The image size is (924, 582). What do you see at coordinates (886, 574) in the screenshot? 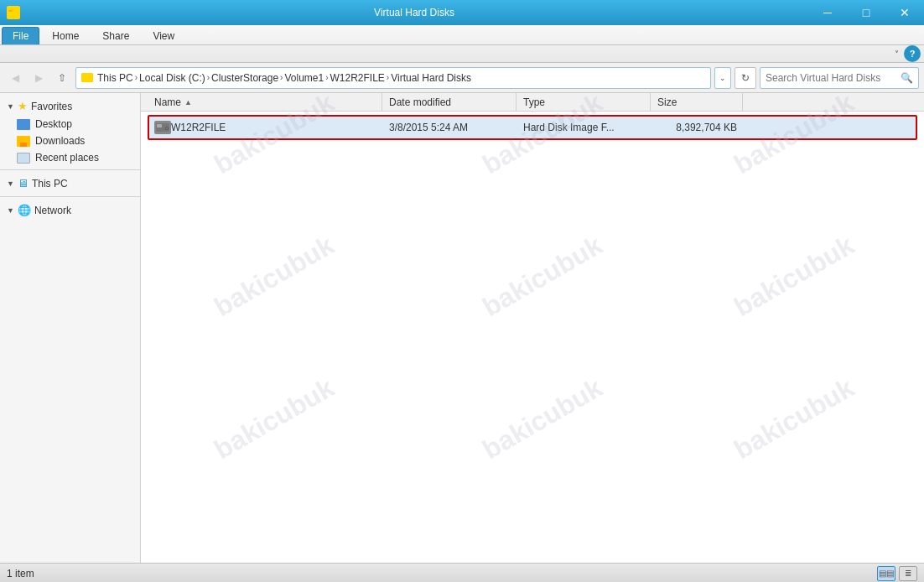
I see `details-view-button: ▤▤` at bounding box center [886, 574].